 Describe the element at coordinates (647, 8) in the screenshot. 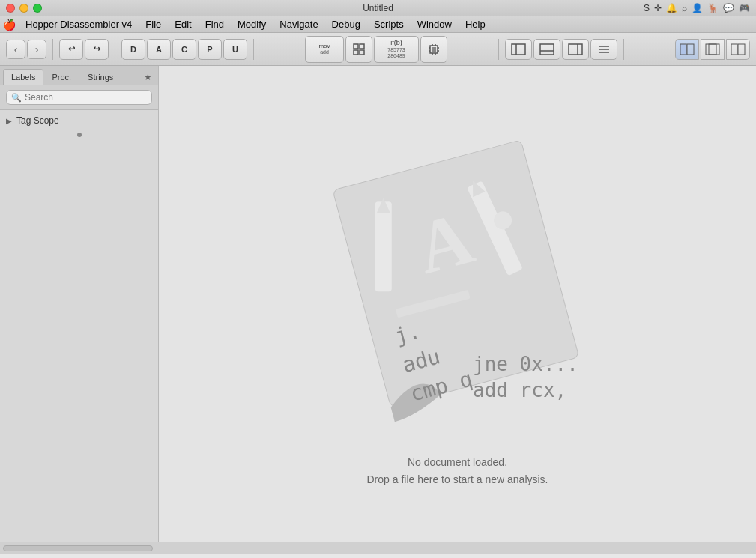

I see `sys-icon-1: S` at that location.